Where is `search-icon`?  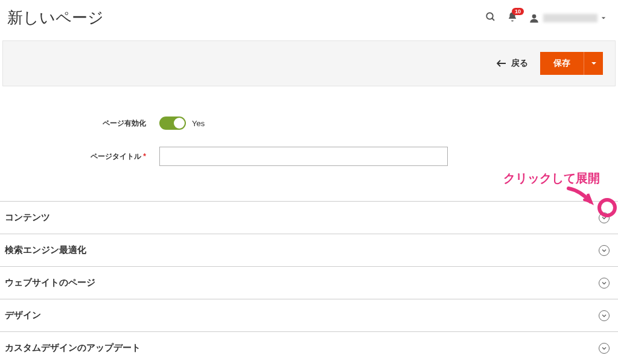
search-icon is located at coordinates (491, 18).